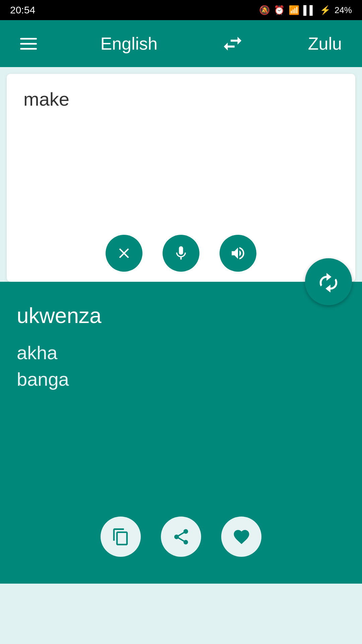 The image size is (362, 644). Describe the element at coordinates (233, 44) in the screenshot. I see `swap-languages-button` at that location.